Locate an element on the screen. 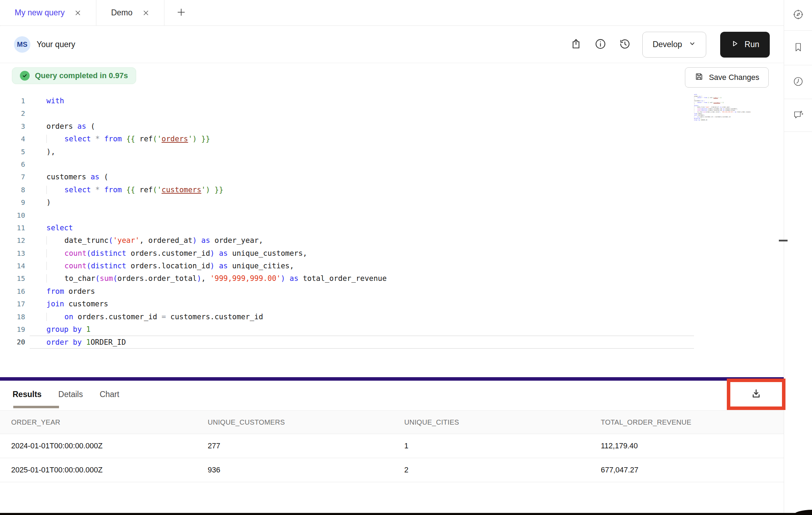 The width and height of the screenshot is (812, 515). code-line-17: 17join customers is located at coordinates (392, 304).